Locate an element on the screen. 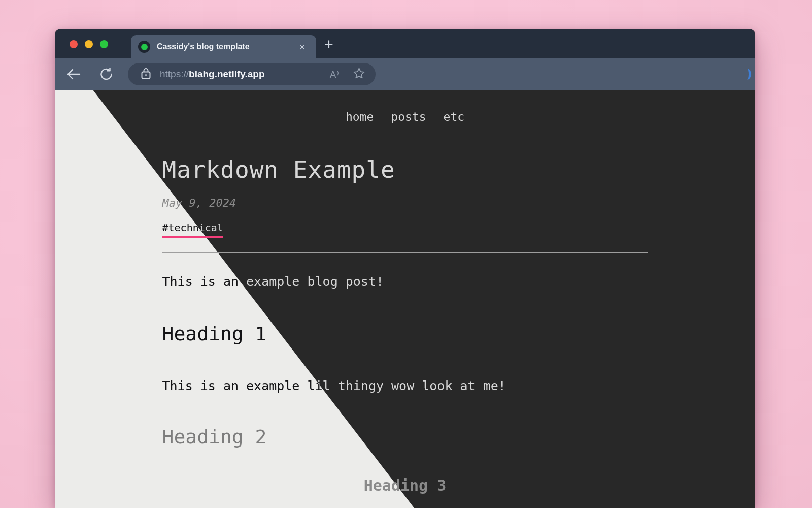 This screenshot has width=812, height=508. address-bar: https://blahg.netlify.app A⁾ is located at coordinates (252, 74).